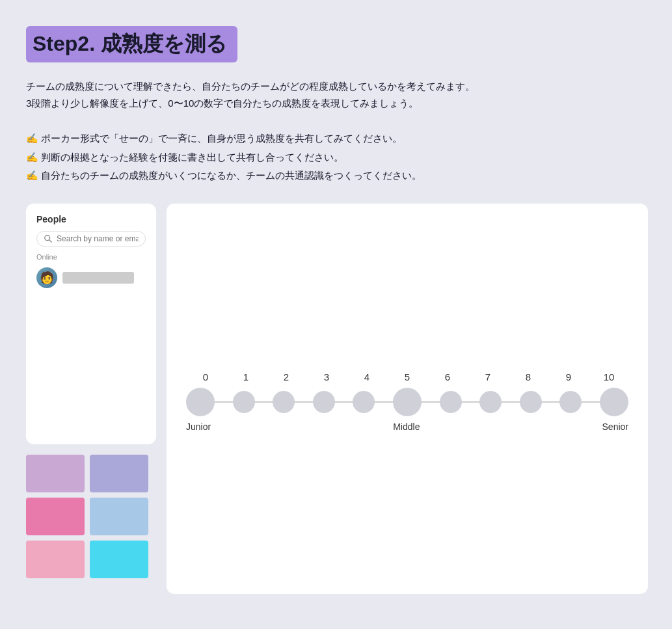  Describe the element at coordinates (488, 377) in the screenshot. I see `scale-num-7: 7` at that location.